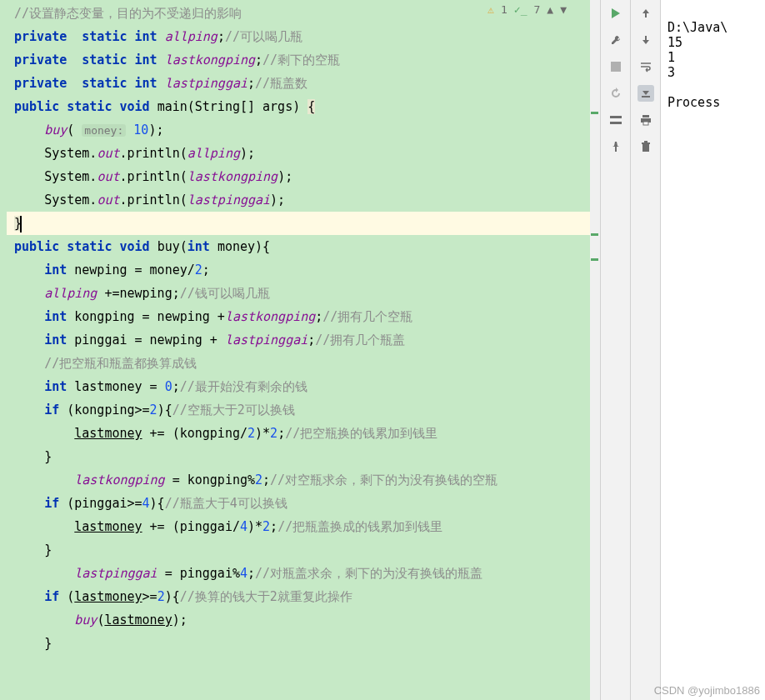  What do you see at coordinates (615, 350) in the screenshot?
I see `run-toolbar-left` at bounding box center [615, 350].